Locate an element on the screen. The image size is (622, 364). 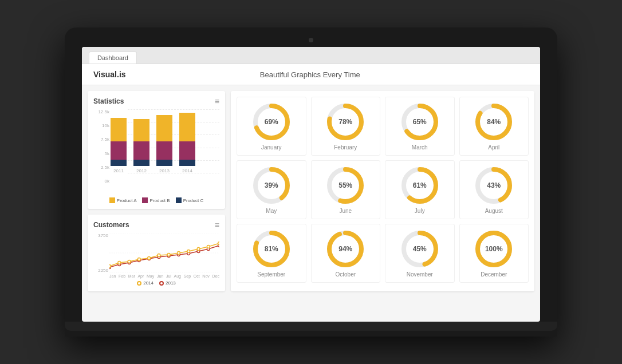
customers-title: Customers is located at coordinates (111, 225).